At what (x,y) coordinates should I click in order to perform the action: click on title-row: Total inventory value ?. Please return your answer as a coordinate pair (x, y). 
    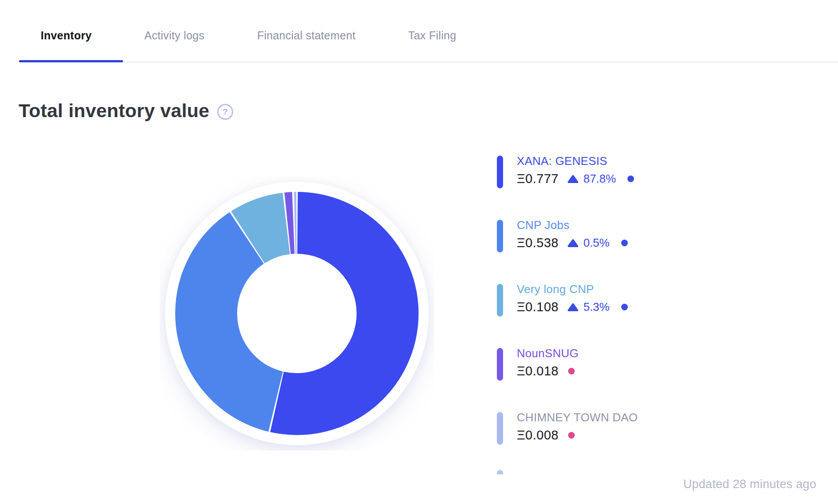
    Looking at the image, I should click on (126, 111).